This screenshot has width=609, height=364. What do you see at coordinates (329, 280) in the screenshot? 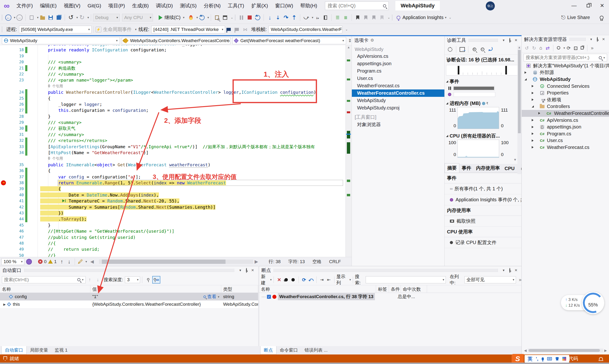
I see `go-to-disassembly-icon: ⇤` at bounding box center [329, 280].